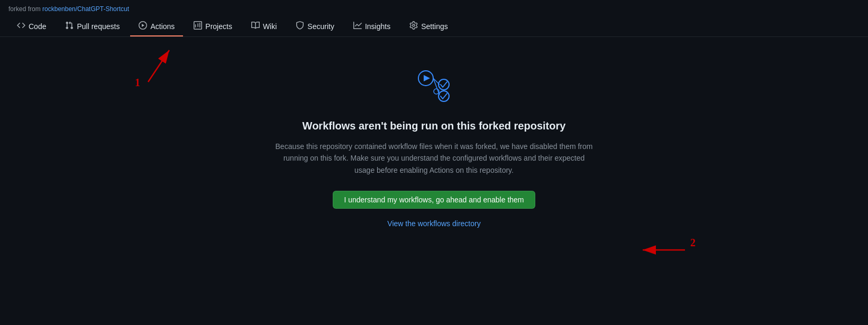 The width and height of the screenshot is (868, 325). I want to click on nav-tabs: Code Pull requests Actions, so click(434, 26).